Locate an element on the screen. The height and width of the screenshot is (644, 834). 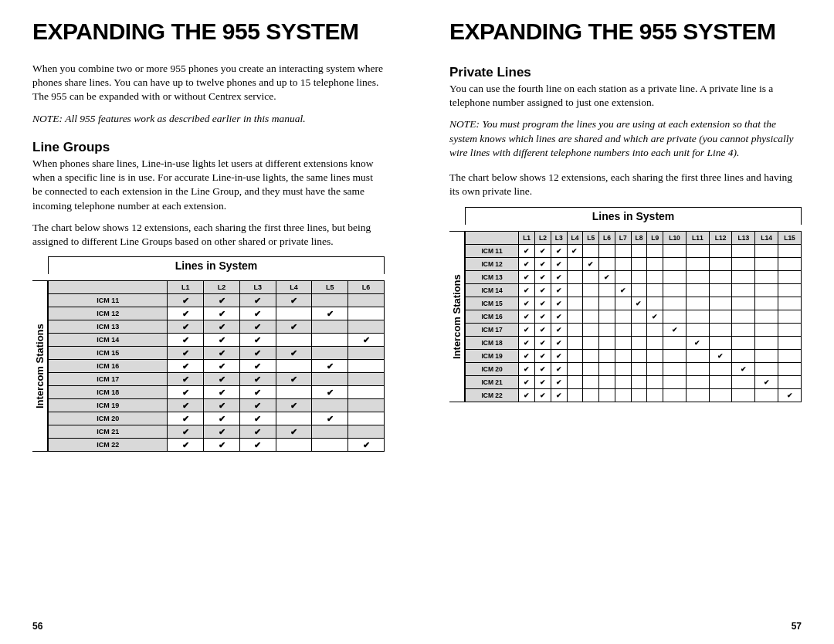
column-header: L6 is located at coordinates (607, 238).